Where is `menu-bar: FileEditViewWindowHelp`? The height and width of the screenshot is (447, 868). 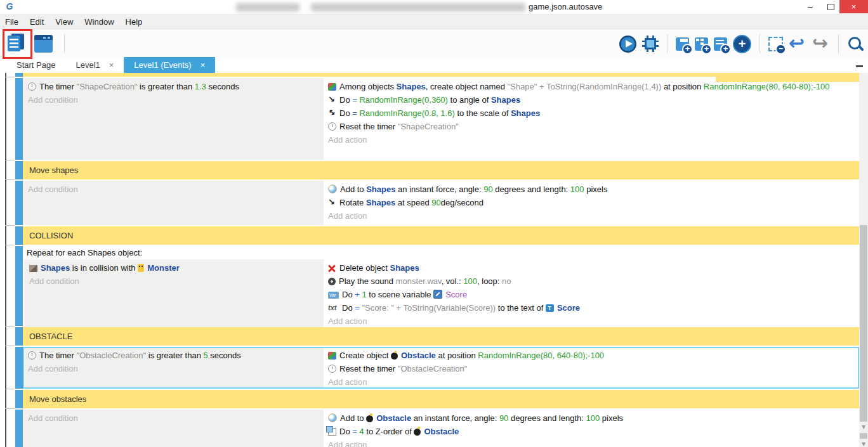 menu-bar: FileEditViewWindowHelp is located at coordinates (434, 22).